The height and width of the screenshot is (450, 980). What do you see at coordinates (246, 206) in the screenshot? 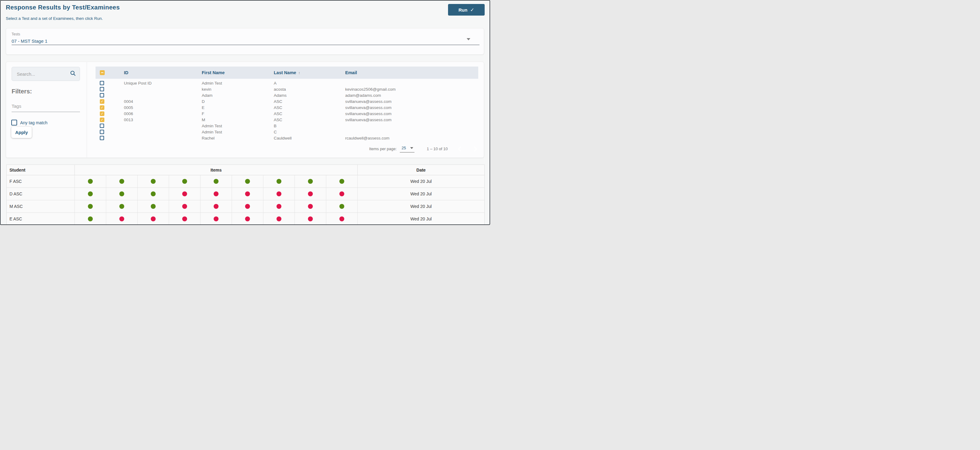
I see `results-row: M ASCWed 20 Jul` at bounding box center [246, 206].